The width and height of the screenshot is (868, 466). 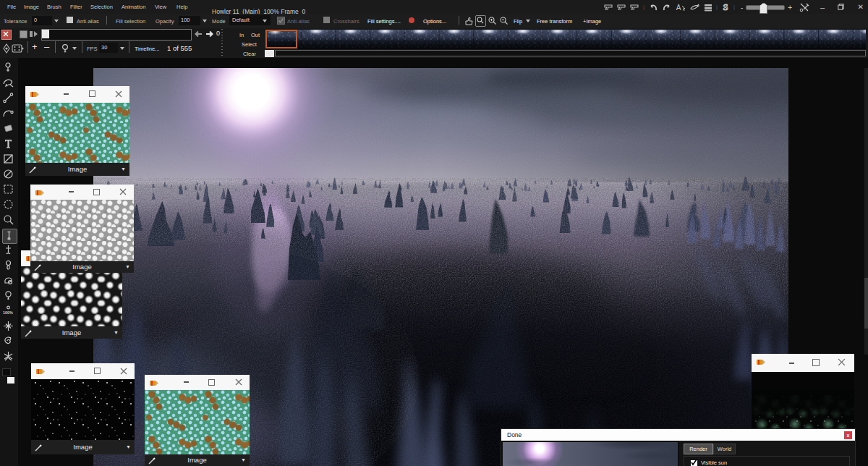 I want to click on svg-text: 100%, so click(x=8, y=313).